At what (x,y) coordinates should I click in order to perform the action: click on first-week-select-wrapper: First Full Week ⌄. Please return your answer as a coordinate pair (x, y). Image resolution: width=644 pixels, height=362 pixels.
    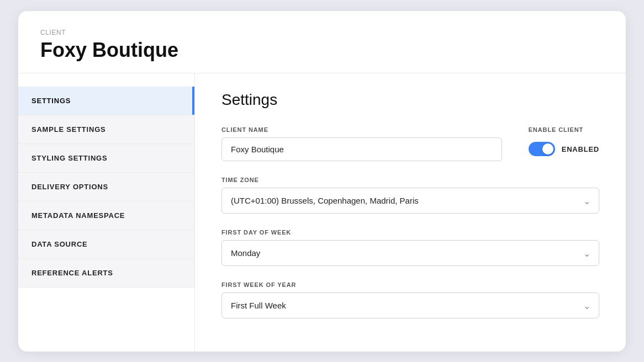
    Looking at the image, I should click on (410, 306).